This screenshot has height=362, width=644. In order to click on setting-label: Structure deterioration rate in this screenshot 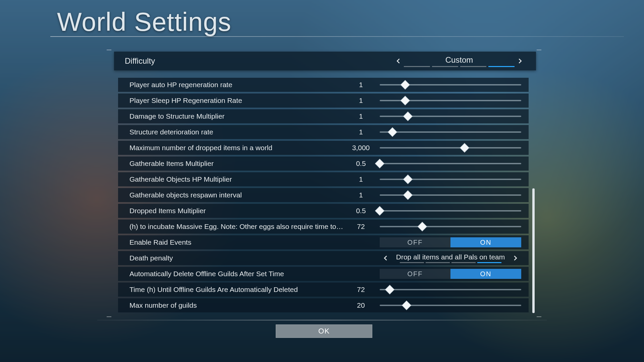, I will do `click(237, 132)`.